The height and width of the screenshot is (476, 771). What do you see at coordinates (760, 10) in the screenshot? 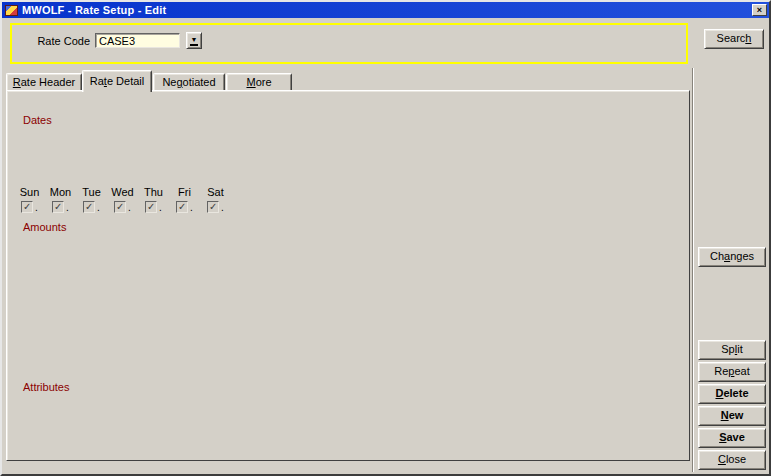
I see `close-icon: ×` at bounding box center [760, 10].